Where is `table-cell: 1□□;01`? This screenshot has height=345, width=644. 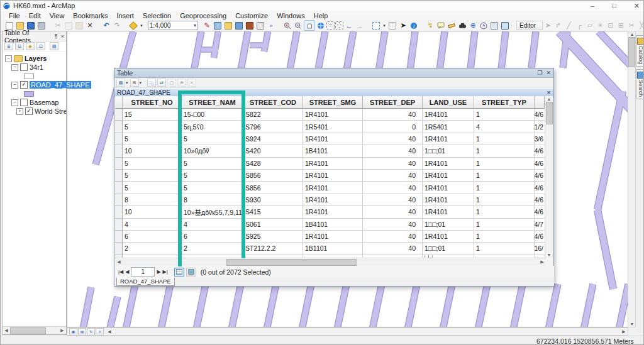
table-cell: 1□□;01 is located at coordinates (448, 249).